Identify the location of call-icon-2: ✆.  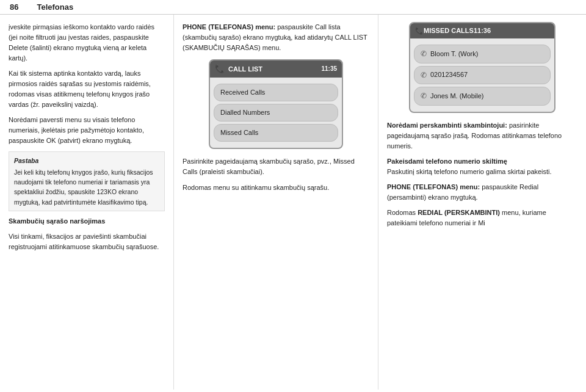
(424, 76).